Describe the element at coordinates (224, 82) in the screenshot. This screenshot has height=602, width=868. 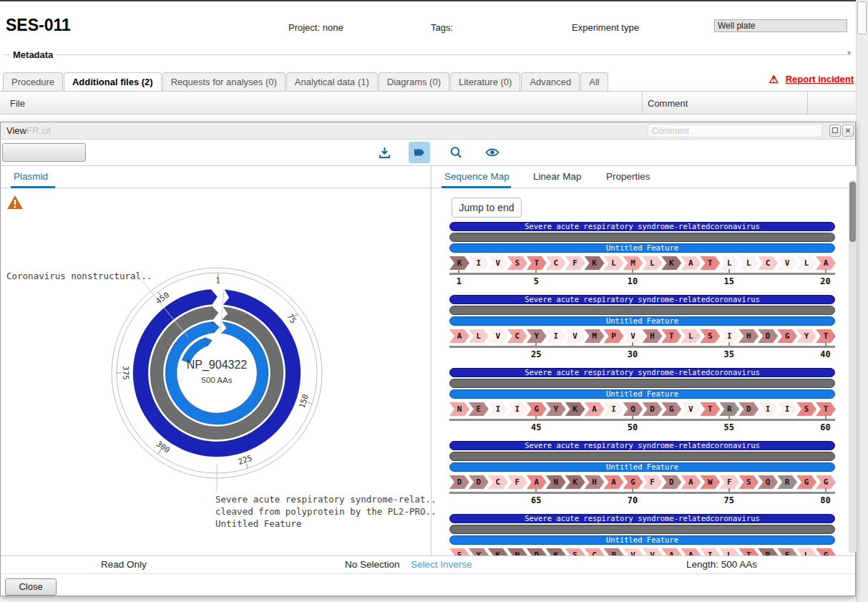
I see `tab-requests-for-analyses-0-: Requests for analyses (0)` at that location.